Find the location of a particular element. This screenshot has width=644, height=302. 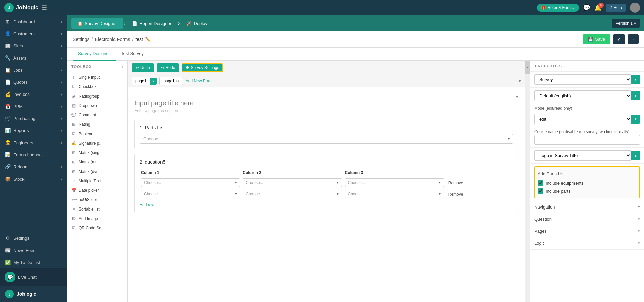

chevron-icon: ▾ is located at coordinates (62, 58).